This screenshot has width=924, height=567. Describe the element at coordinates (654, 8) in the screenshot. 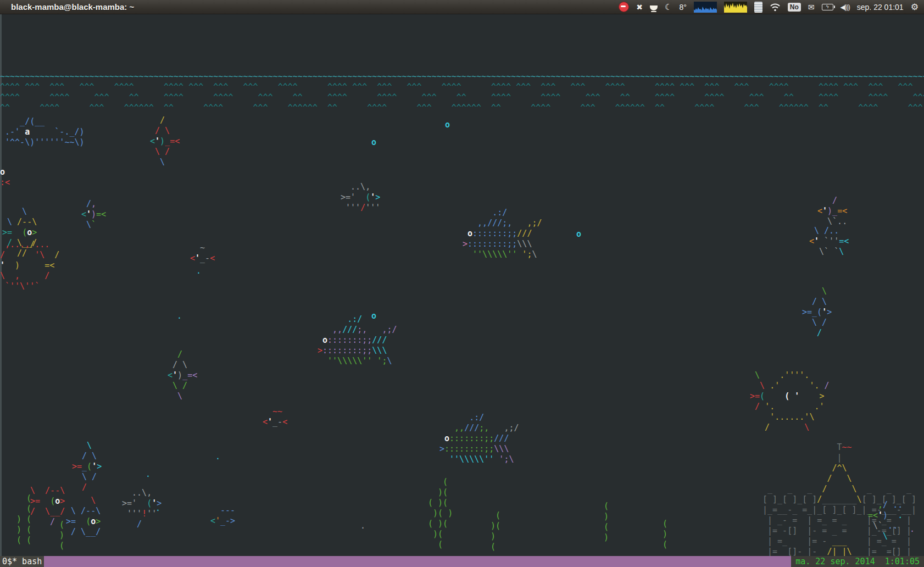

I see `coffee-cup-icon` at that location.